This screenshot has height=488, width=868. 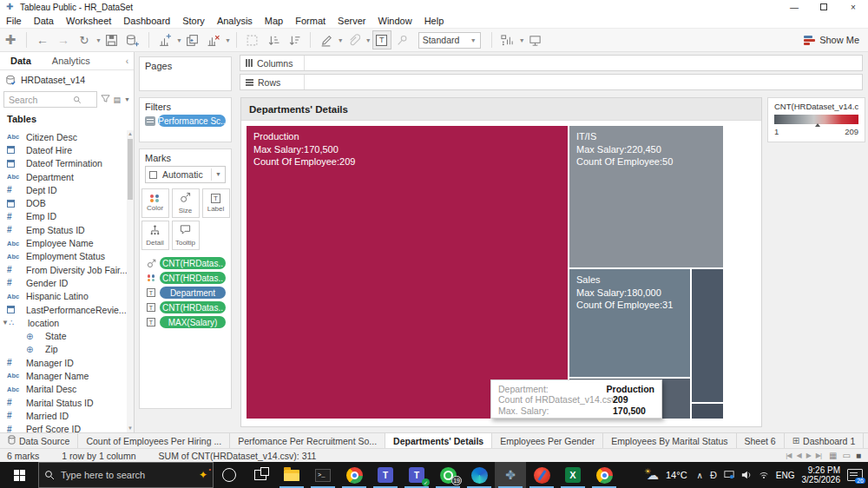 What do you see at coordinates (311, 21) in the screenshot?
I see `menu-format: Format` at bounding box center [311, 21].